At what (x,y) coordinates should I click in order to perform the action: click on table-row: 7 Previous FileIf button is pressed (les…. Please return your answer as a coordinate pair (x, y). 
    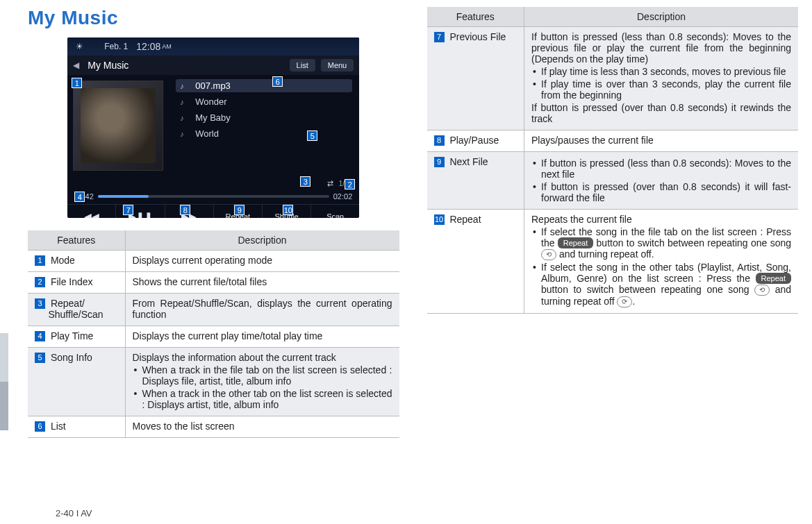
    Looking at the image, I should click on (613, 79).